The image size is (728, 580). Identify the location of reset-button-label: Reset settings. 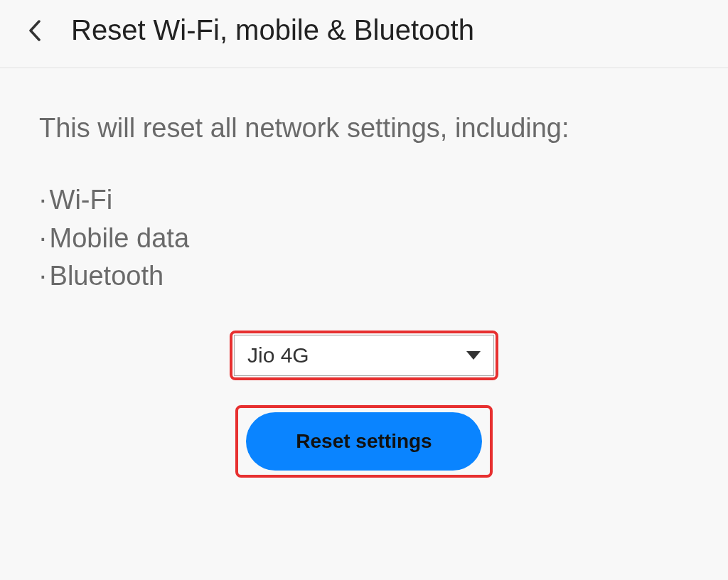
(364, 441).